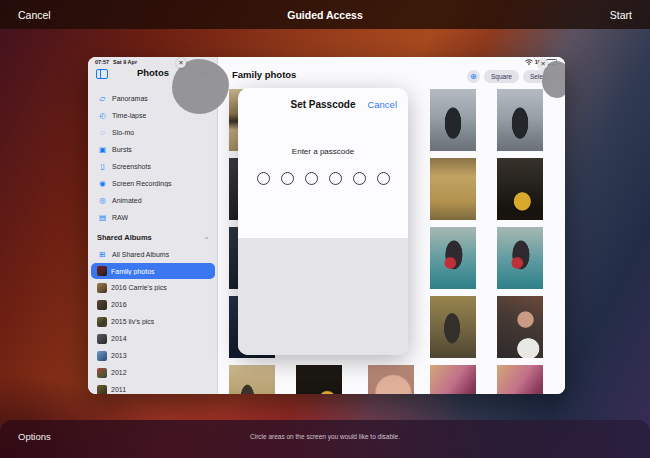  Describe the element at coordinates (139, 288) in the screenshot. I see `sidebar-item-label: 2016 Carrie's pics` at that location.